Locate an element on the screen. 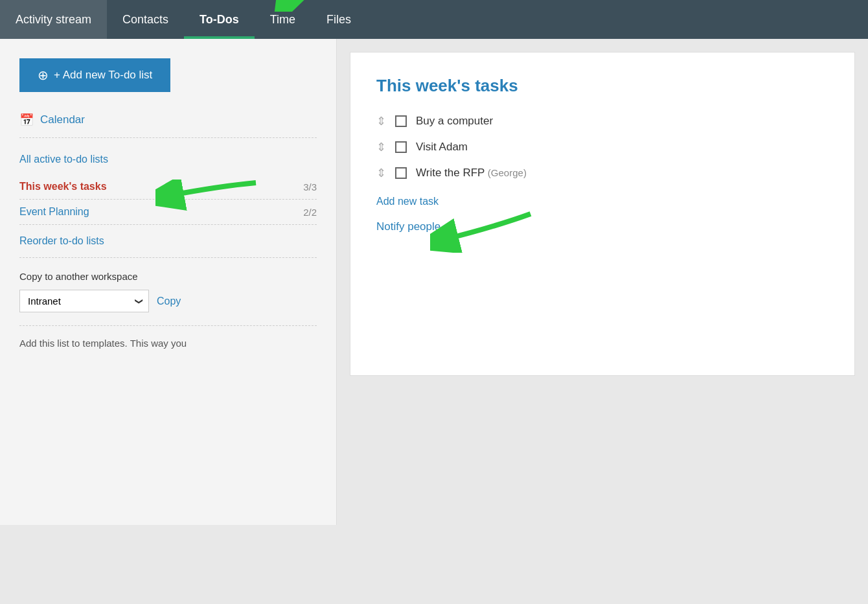 This screenshot has width=868, height=604. nav-time: Time is located at coordinates (282, 19).